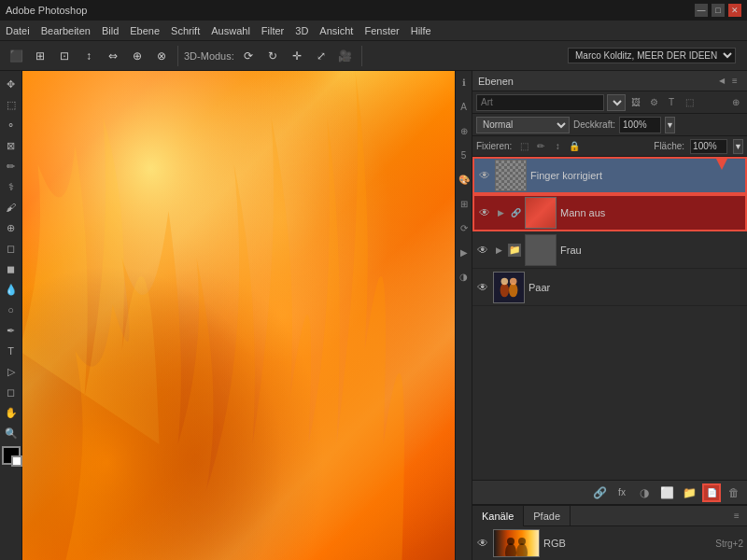 The image size is (747, 560). What do you see at coordinates (483, 287) in the screenshot?
I see `layer-eye-paar: 👁` at bounding box center [483, 287].